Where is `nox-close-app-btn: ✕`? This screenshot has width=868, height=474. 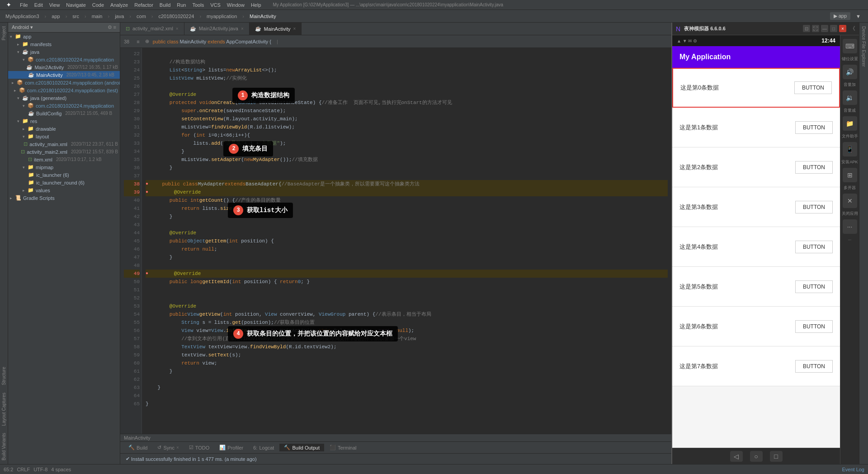 nox-close-app-btn: ✕ is located at coordinates (850, 201).